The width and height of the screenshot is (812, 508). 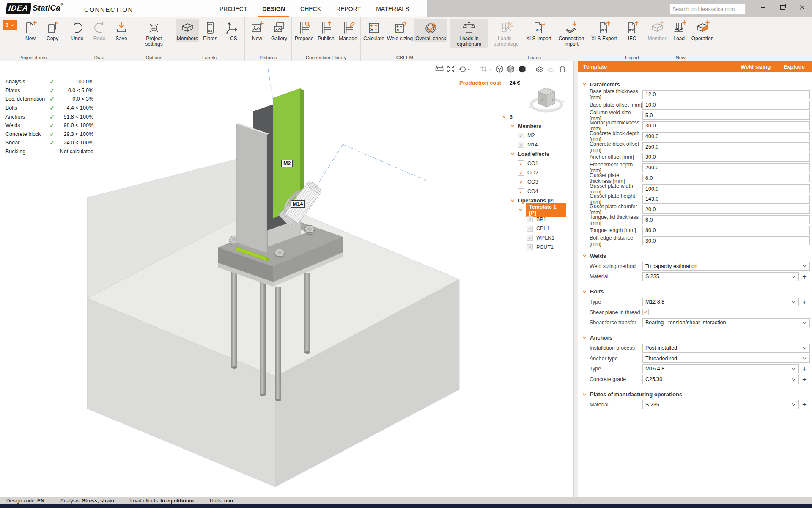 What do you see at coordinates (533, 135) in the screenshot?
I see `tree-node-m2: ✓M2` at bounding box center [533, 135].